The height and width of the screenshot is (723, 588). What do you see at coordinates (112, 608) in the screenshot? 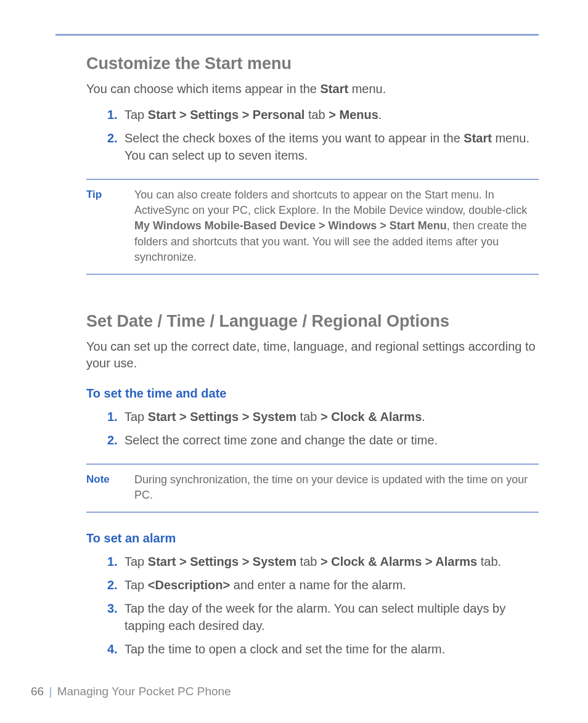
I see `step-number: 3.` at bounding box center [112, 608].